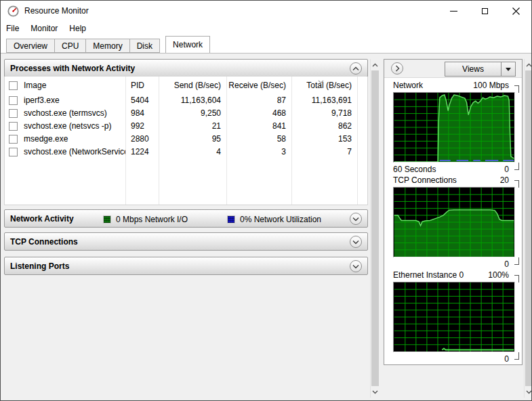  I want to click on pid-cell: 5404, so click(142, 100).